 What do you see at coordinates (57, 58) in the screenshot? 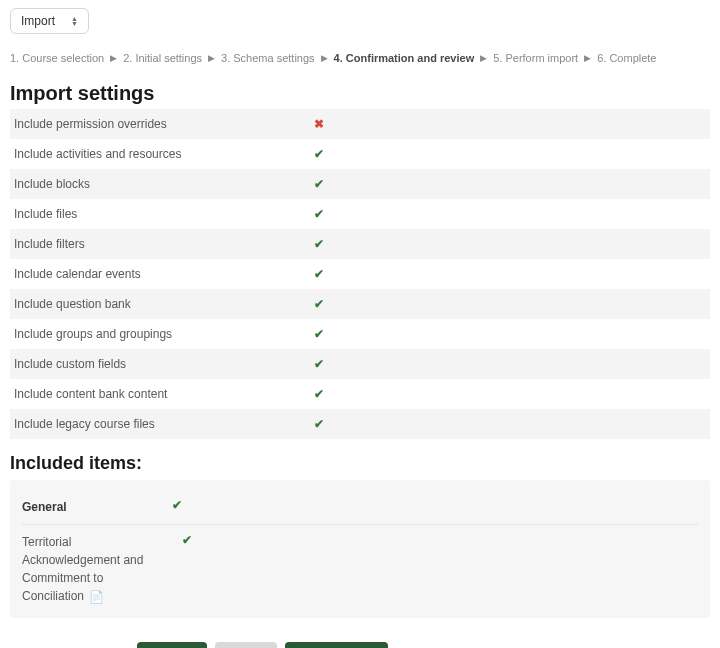
I see `step-1: 1. Course selection` at bounding box center [57, 58].